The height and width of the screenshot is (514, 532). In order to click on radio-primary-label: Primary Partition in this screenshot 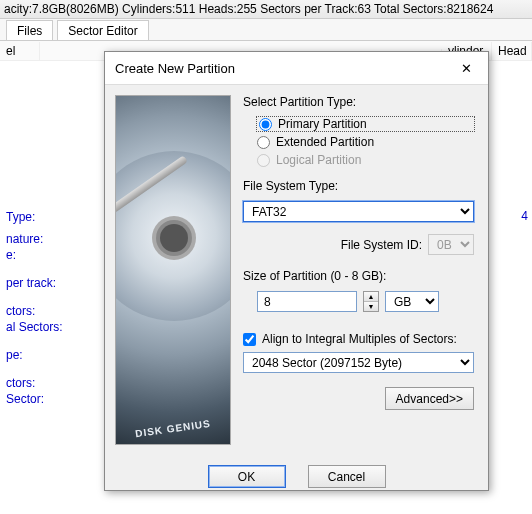, I will do `click(322, 124)`.